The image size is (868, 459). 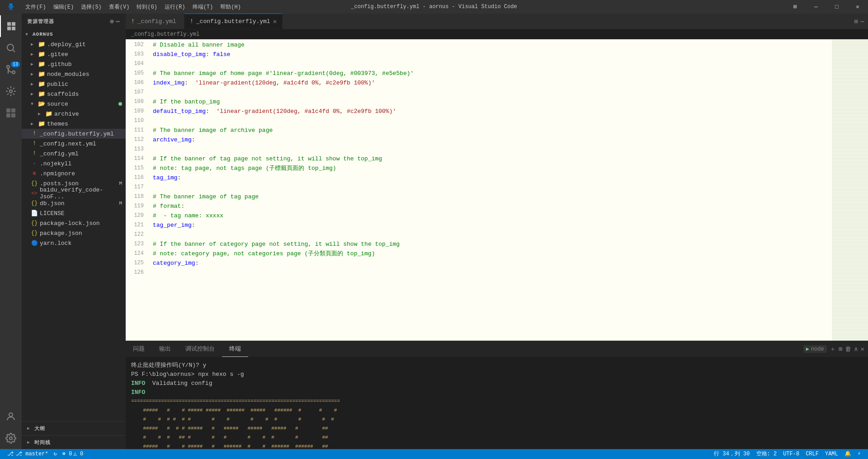 What do you see at coordinates (137, 45) in the screenshot?
I see `line-number: 102` at bounding box center [137, 45].